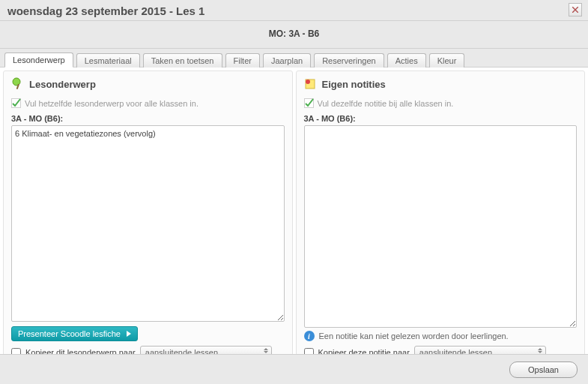 The image size is (588, 384). What do you see at coordinates (407, 60) in the screenshot?
I see `tab-acties: Acties` at bounding box center [407, 60].